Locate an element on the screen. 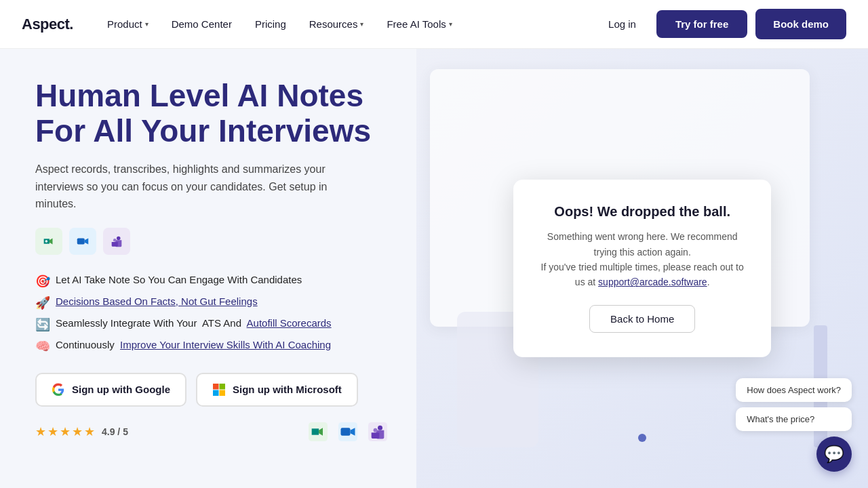 The height and width of the screenshot is (488, 868). microsoft-icon is located at coordinates (219, 390).